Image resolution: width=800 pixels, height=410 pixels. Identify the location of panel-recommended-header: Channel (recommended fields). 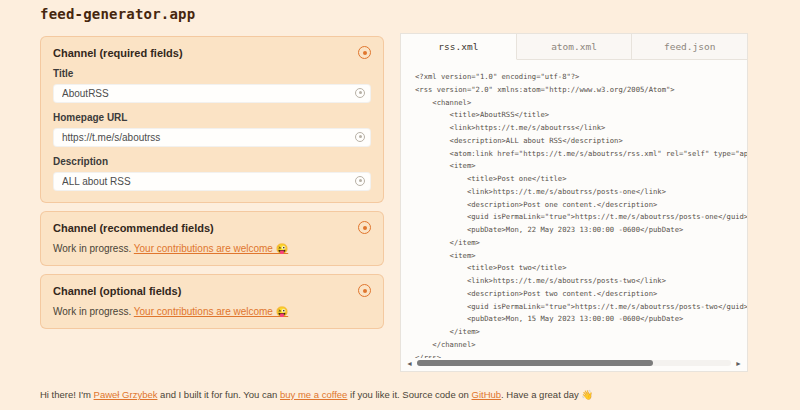
(212, 228).